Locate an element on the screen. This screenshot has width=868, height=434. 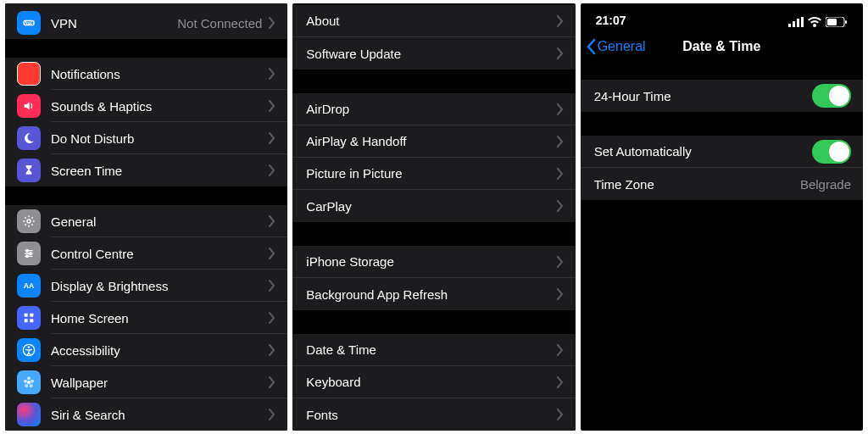
row-label: AirDrop is located at coordinates (431, 108).